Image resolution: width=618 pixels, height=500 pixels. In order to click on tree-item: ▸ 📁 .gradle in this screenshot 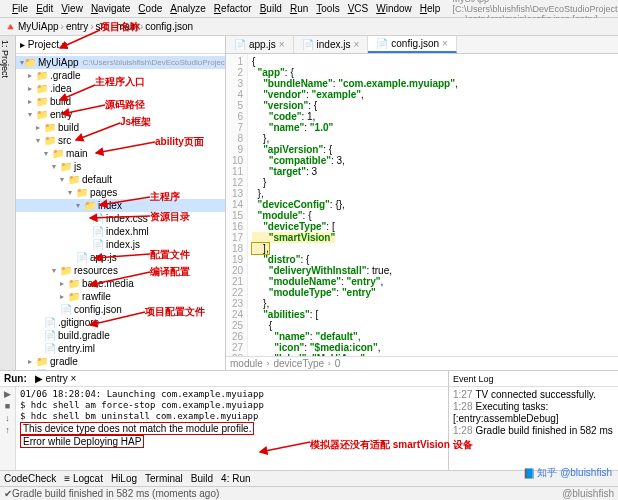, I will do `click(120, 76)`.